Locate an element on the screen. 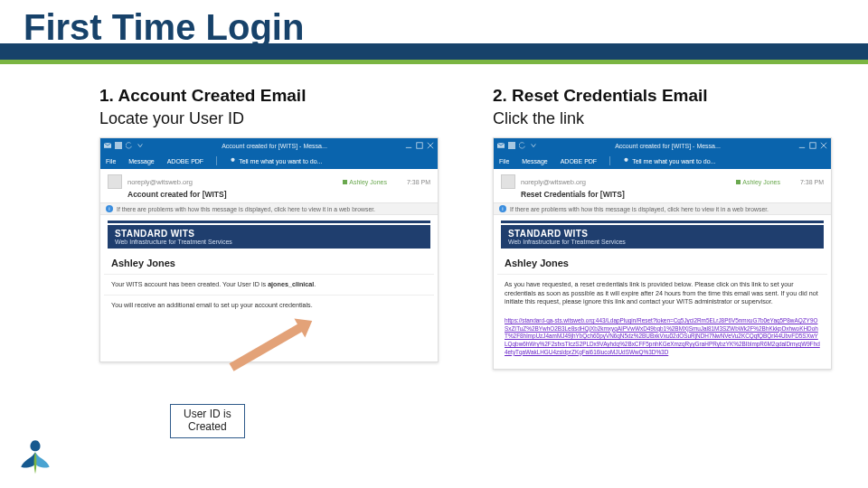 This screenshot has width=868, height=488. col1-subheading: Locate your User ID is located at coordinates (269, 119).